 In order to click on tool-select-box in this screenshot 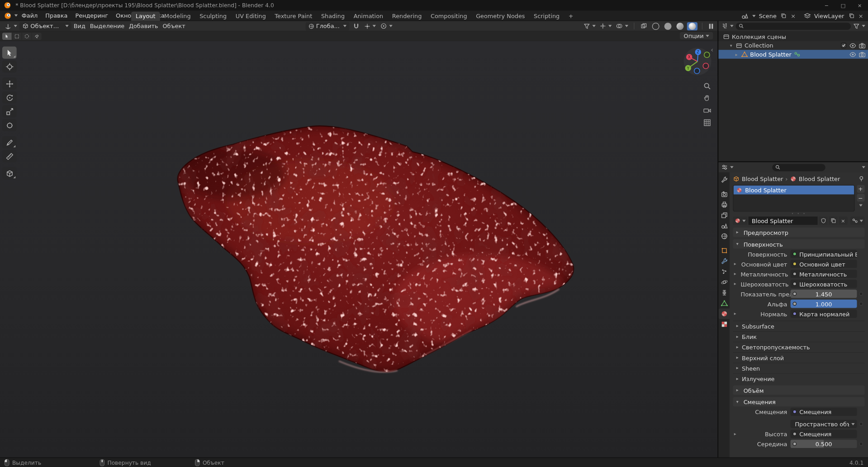, I will do `click(9, 52)`.